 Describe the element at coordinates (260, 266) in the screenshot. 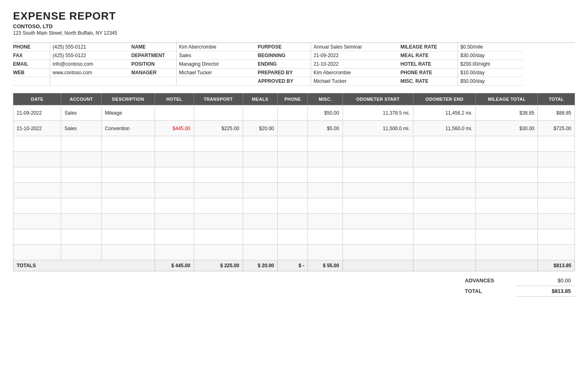

I see `totals-meals: $ 20.00` at that location.